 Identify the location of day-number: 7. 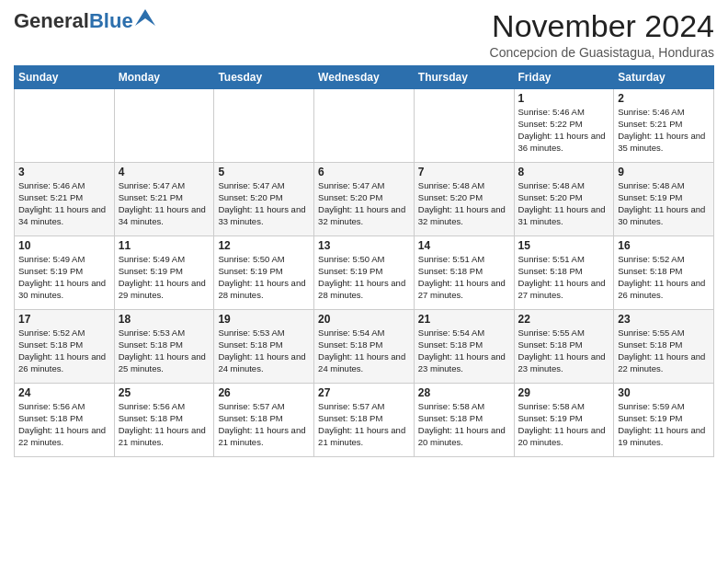
(464, 172).